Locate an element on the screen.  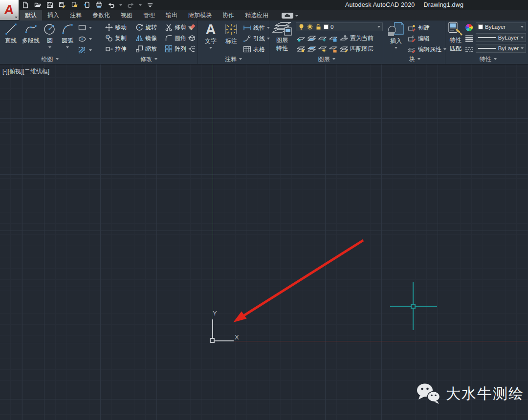
linetype-list-button is located at coordinates (469, 49).